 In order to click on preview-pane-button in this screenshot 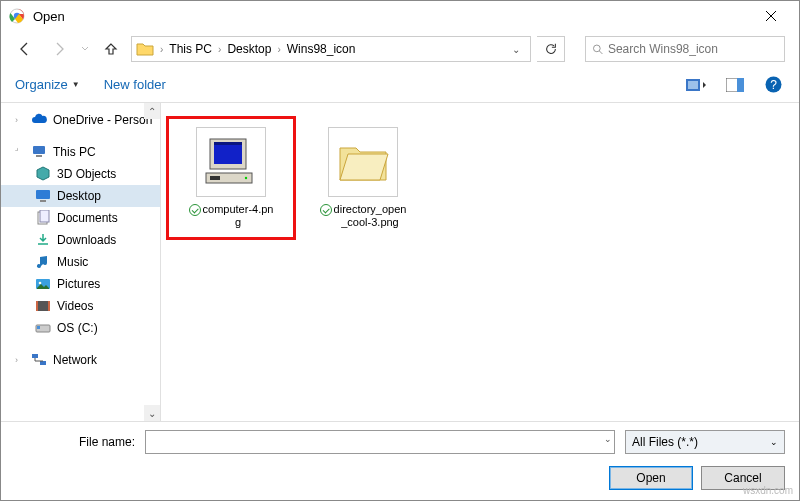, I will do `click(735, 85)`.